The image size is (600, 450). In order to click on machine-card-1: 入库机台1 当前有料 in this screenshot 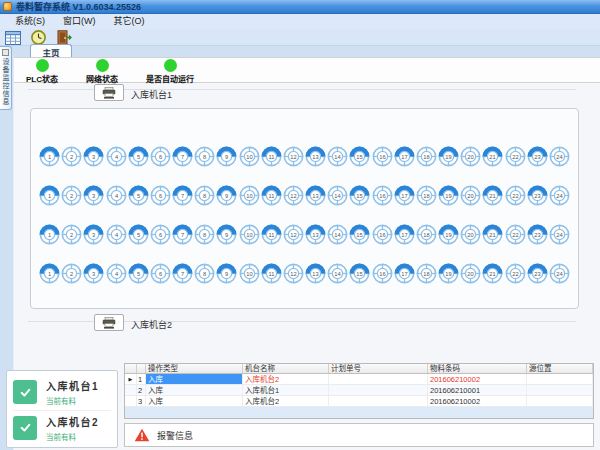, I will do `click(62, 392)`.